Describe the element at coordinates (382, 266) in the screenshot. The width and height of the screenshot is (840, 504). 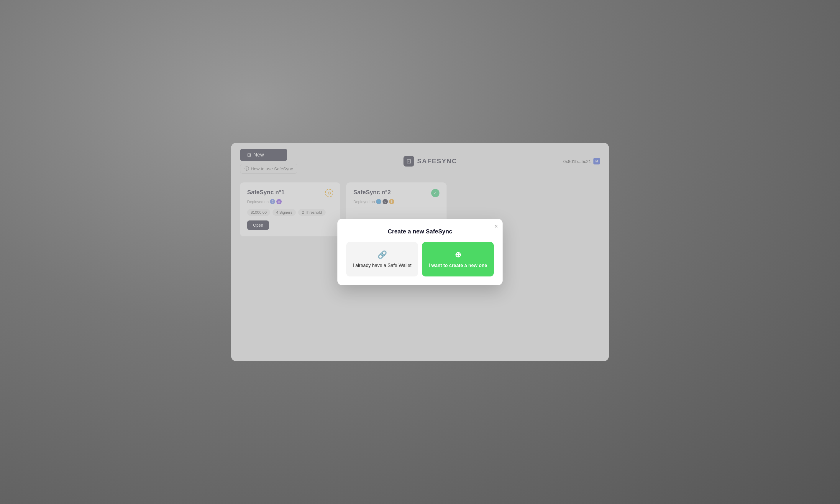
I see `option-existing-label: I already have a Safe Wallet` at that location.